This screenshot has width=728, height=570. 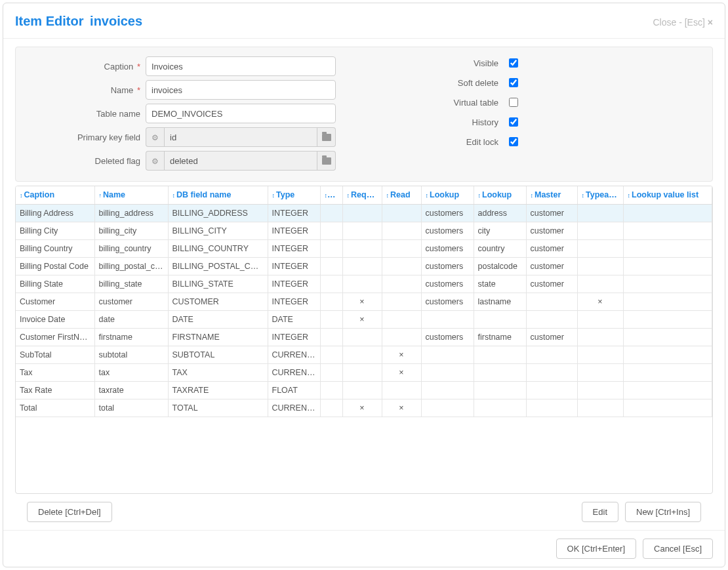 I want to click on cell-read: ×, so click(x=401, y=373).